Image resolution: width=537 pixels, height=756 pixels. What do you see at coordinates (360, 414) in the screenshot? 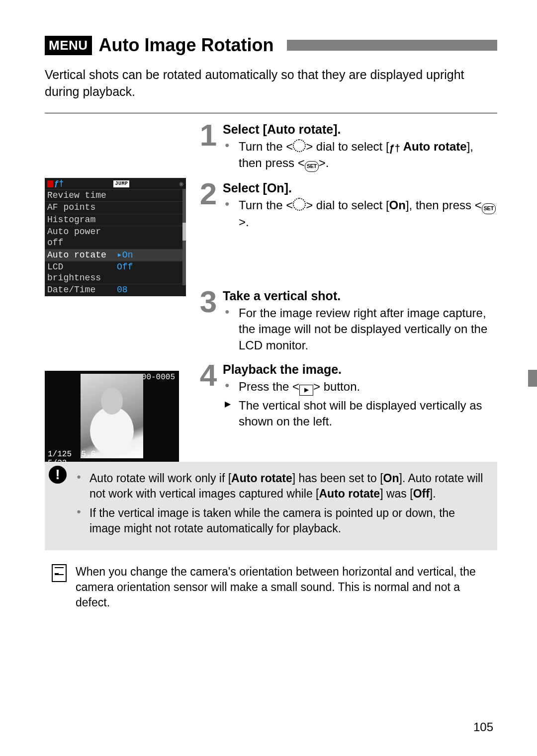
I see `step-result: The vertical shot will be displayed vert…` at bounding box center [360, 414].